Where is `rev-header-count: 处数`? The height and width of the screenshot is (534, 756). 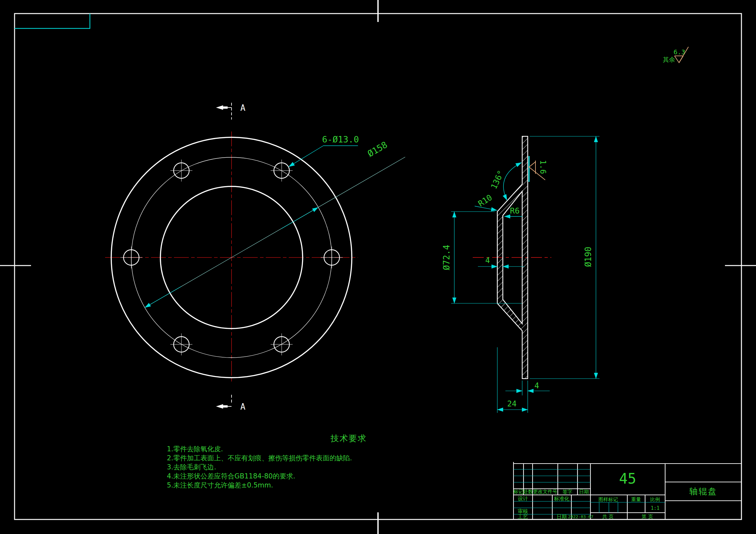
rev-header-count: 处数 is located at coordinates (528, 492).